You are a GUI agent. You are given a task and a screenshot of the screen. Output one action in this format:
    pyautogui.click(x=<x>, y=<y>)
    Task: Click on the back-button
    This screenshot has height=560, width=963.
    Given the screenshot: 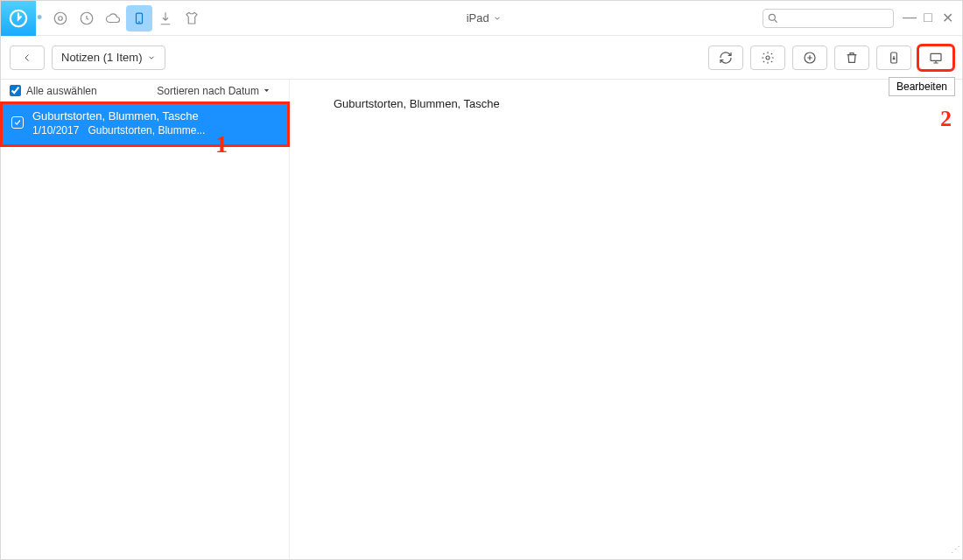 What is the action you would take?
    pyautogui.click(x=27, y=58)
    